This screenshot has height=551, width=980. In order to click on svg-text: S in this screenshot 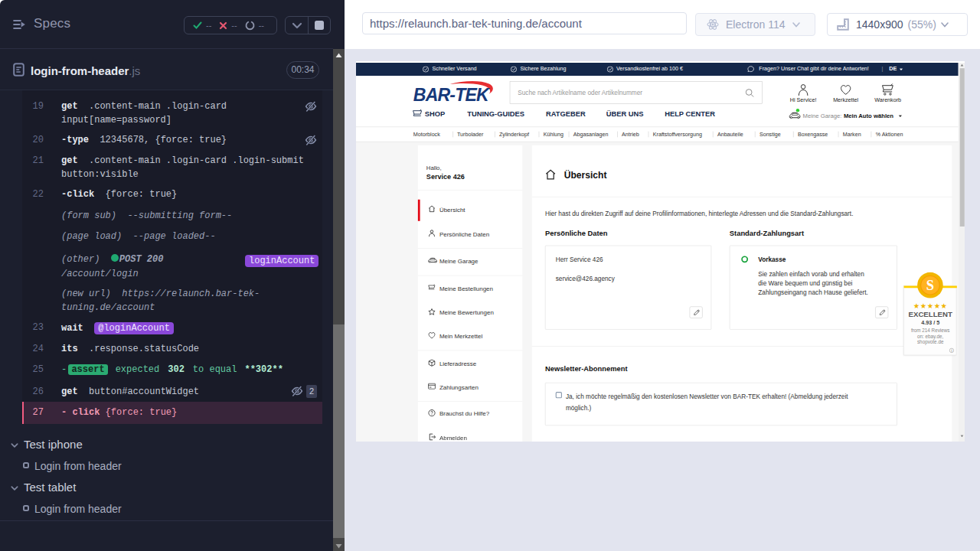, I will do `click(930, 285)`.